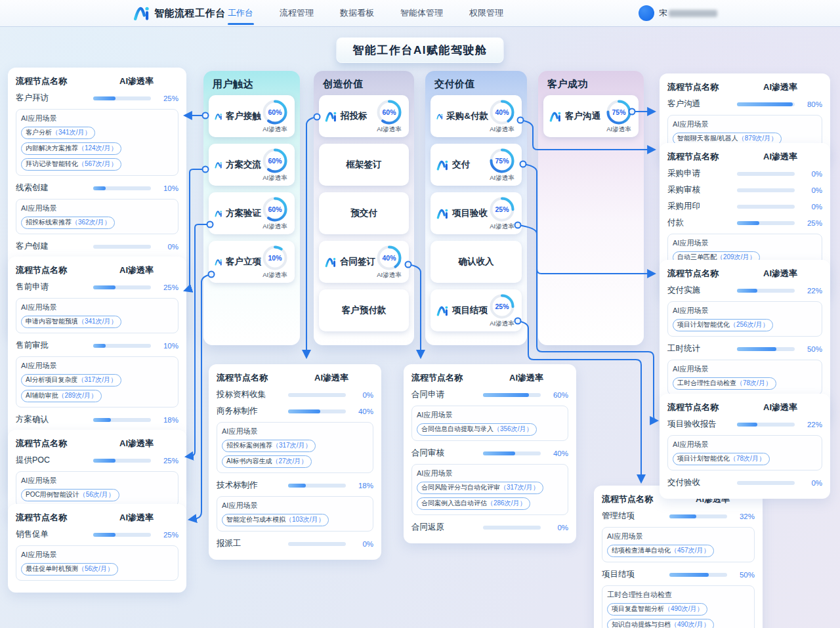  I want to click on stage-node-合同签订: 合同签订 40% AI渗透率, so click(364, 262).